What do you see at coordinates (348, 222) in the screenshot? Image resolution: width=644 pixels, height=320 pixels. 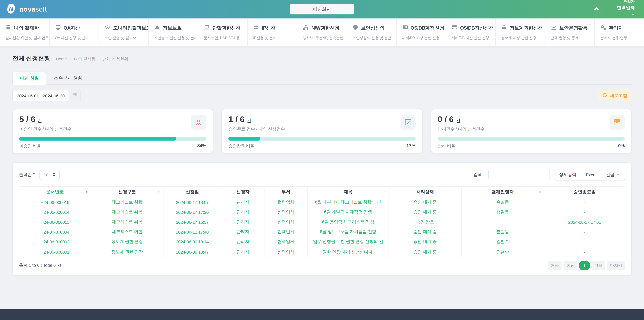 I see `table-cell: 6월 운영팀 체크리스트 작성` at bounding box center [348, 222].